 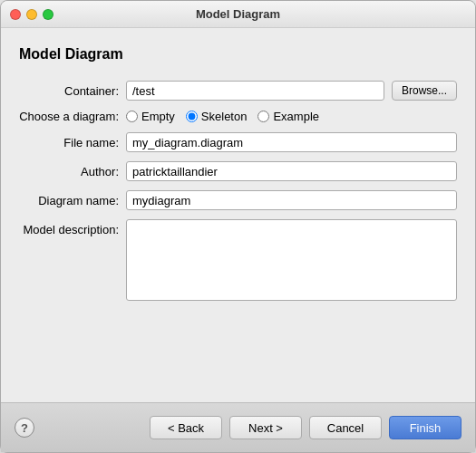 I want to click on maximize-button, so click(x=48, y=14).